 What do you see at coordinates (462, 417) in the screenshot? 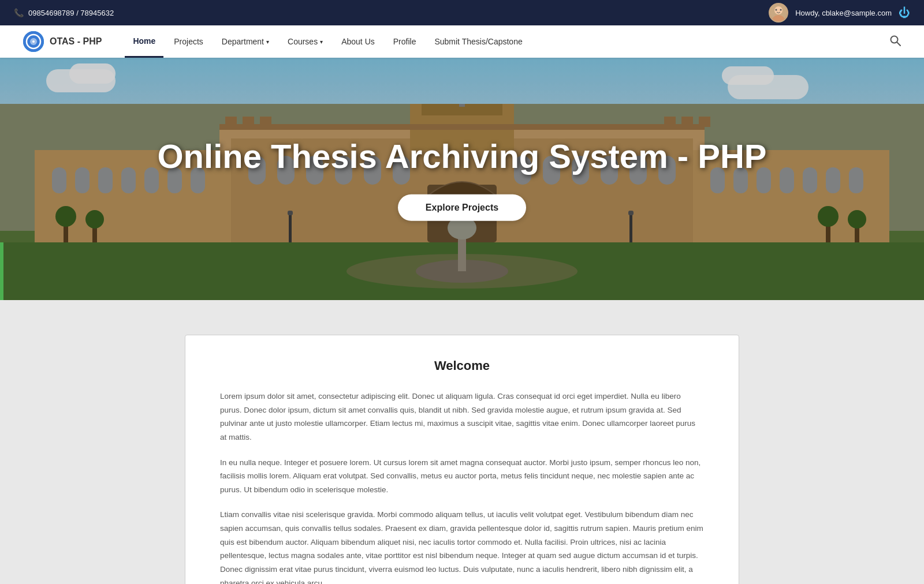
I see `welcome-paragraph-1: Lorem ipsum dolor sit amet, consectetur …` at bounding box center [462, 417].